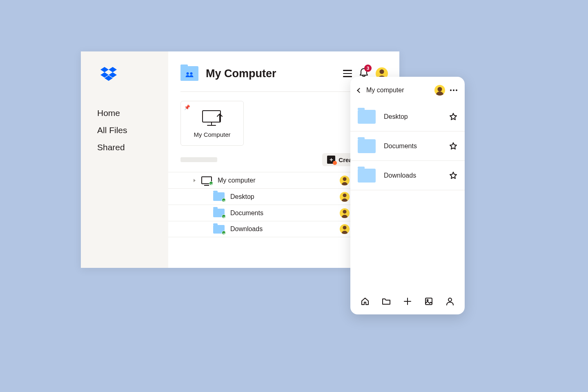 The width and height of the screenshot is (588, 392). Describe the element at coordinates (212, 123) in the screenshot. I see `backup-source-card: 📌 My Computer` at that location.